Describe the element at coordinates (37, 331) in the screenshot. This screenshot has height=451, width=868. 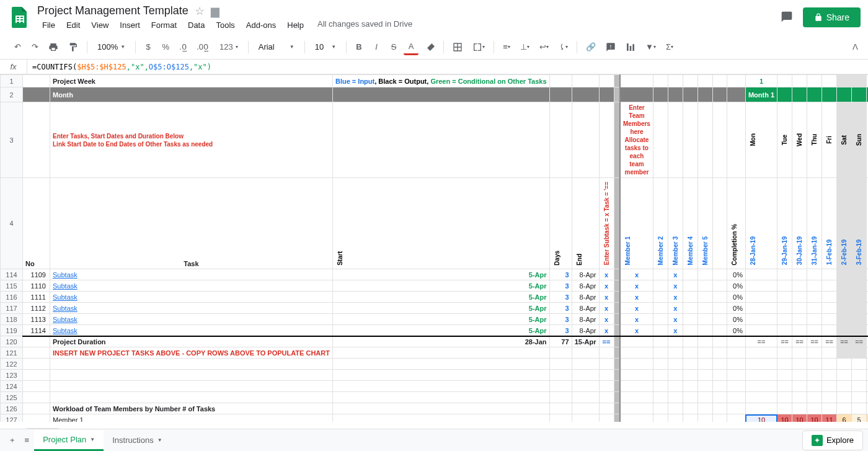
I see `cell: 1114` at that location.